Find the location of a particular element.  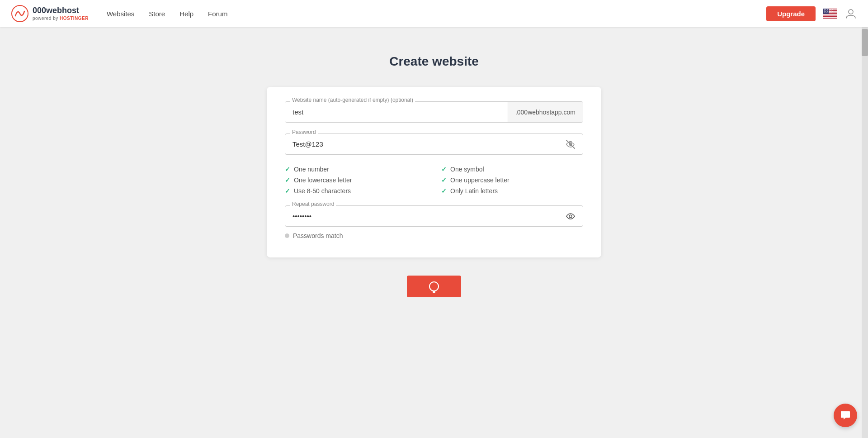

req-length-label: Use 8-50 characters is located at coordinates (322, 191).